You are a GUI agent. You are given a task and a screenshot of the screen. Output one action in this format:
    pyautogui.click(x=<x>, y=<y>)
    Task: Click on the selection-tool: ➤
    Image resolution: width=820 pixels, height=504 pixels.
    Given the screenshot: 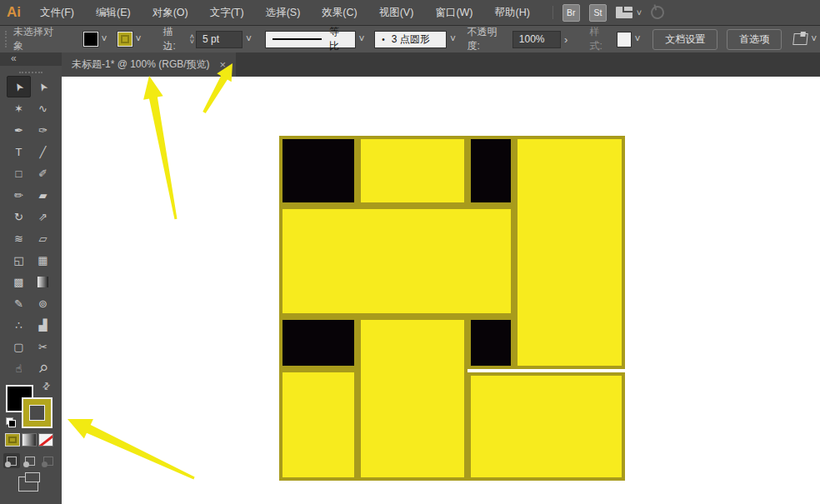 What is the action you would take?
    pyautogui.click(x=18, y=87)
    